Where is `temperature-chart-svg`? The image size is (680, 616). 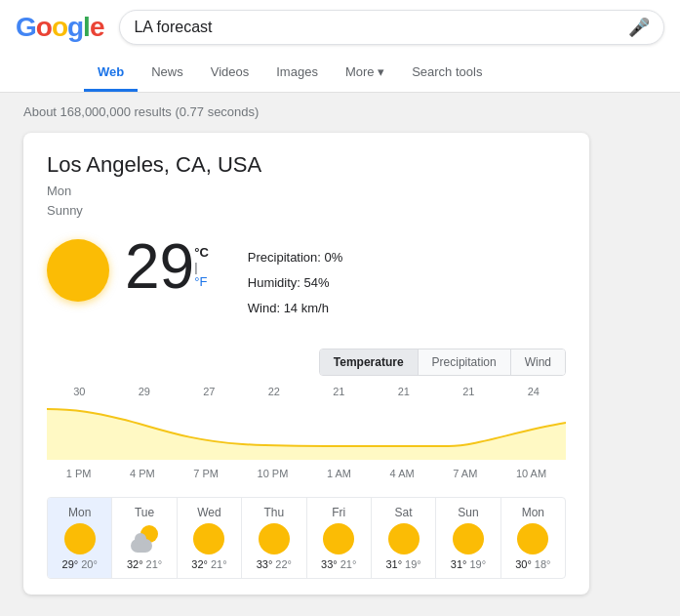 temperature-chart-svg is located at coordinates (306, 431).